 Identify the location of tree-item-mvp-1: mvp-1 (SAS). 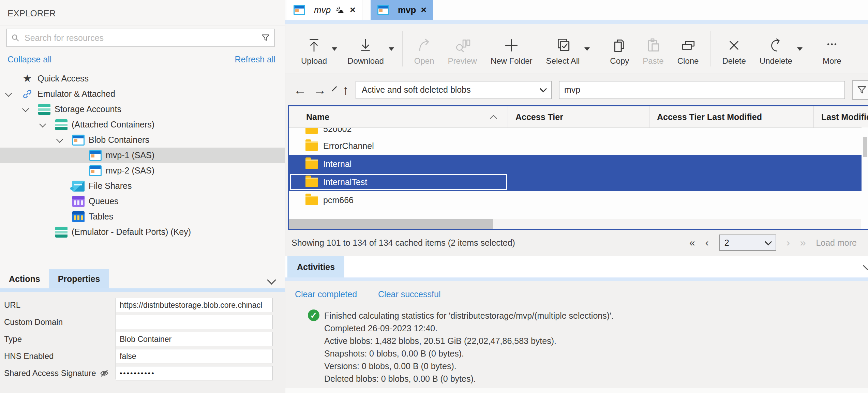
(143, 155).